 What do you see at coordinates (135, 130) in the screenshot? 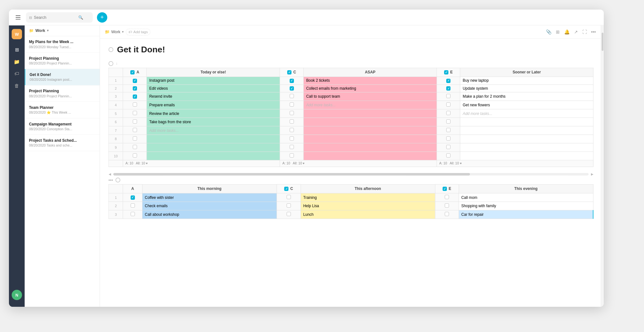
I see `cell-a7` at bounding box center [135, 130].